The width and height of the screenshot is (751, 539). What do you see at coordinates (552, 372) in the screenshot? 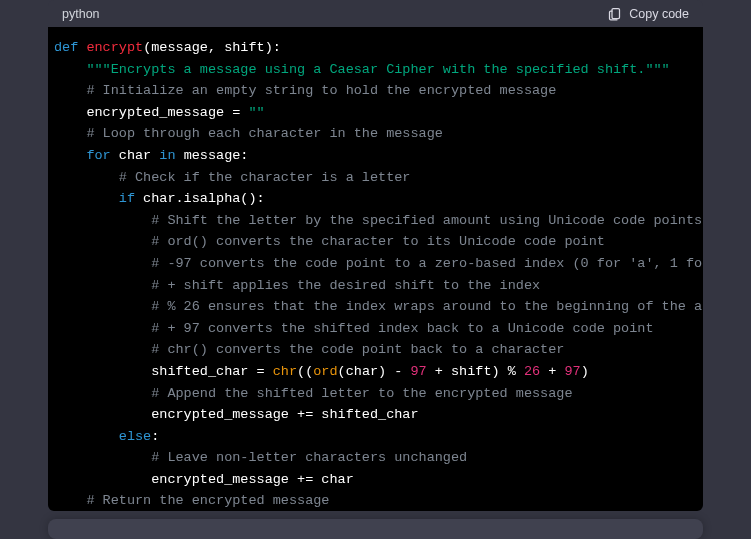
I see `code-text: +` at bounding box center [552, 372].